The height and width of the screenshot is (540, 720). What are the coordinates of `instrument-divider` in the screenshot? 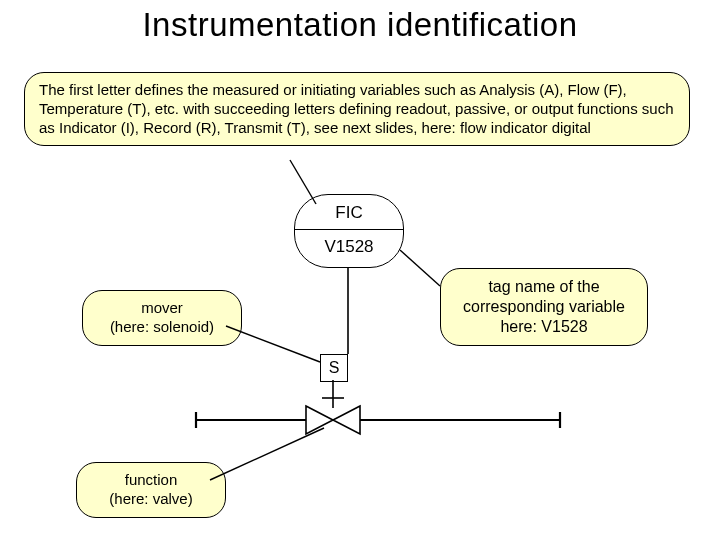 It's located at (349, 230).